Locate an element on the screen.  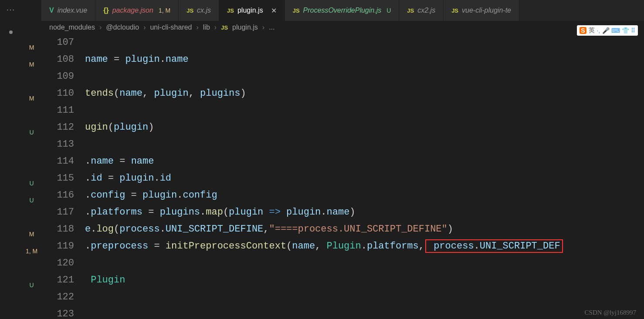
code-line: e.log(process.UNI_SCRIPT_DEFINE,"====pro… is located at coordinates (364, 229).